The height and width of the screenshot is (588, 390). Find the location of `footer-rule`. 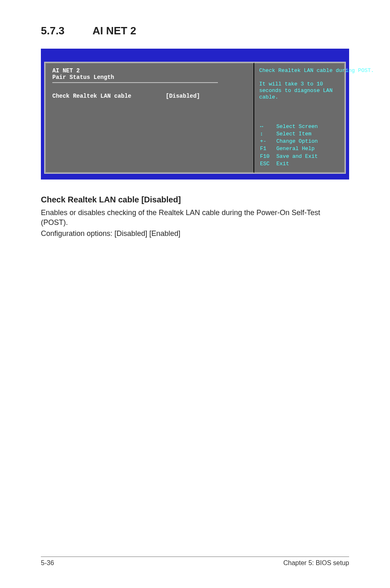

footer-rule is located at coordinates (195, 557).